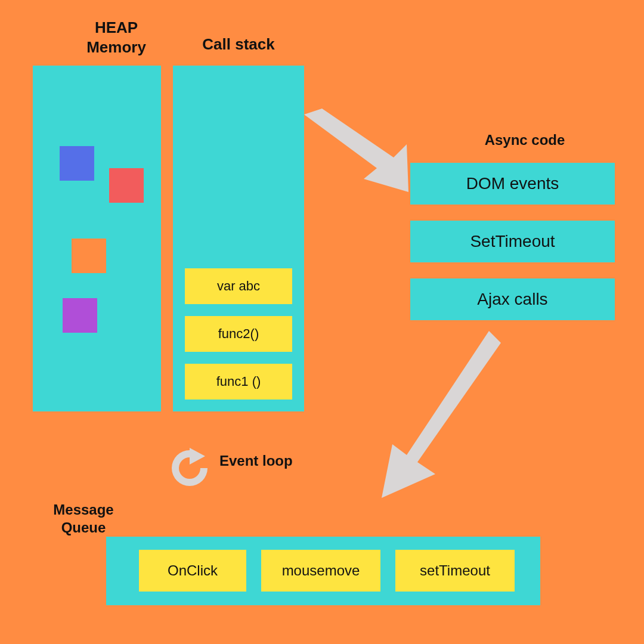 Image resolution: width=644 pixels, height=644 pixels. I want to click on heap-memory-panel, so click(97, 239).